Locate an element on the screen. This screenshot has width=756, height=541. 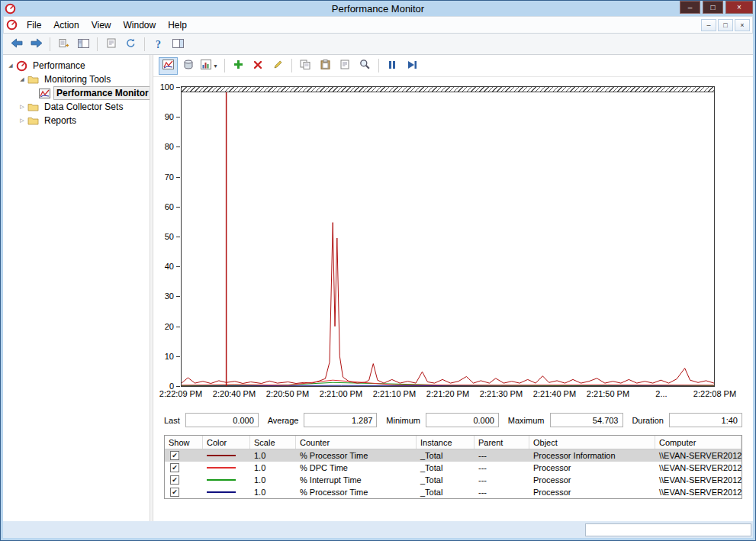
legend-column-parent: Parent is located at coordinates (502, 443).